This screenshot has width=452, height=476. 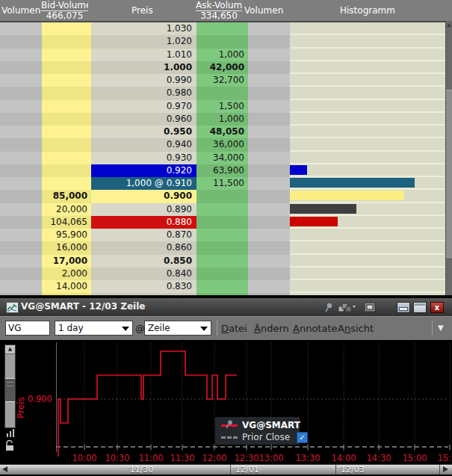 I want to click on volume-right-cell, so click(x=269, y=184).